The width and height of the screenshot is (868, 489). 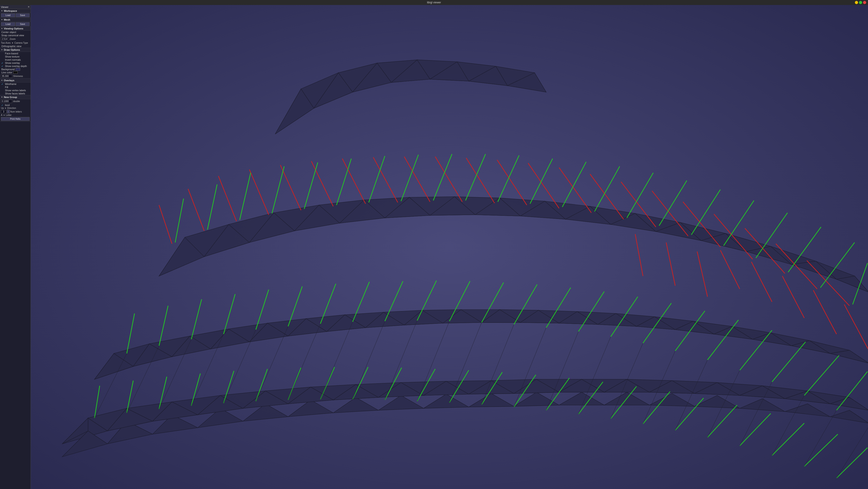 What do you see at coordinates (11, 46) in the screenshot?
I see `orthographic-view-label: Orthographic view` at bounding box center [11, 46].